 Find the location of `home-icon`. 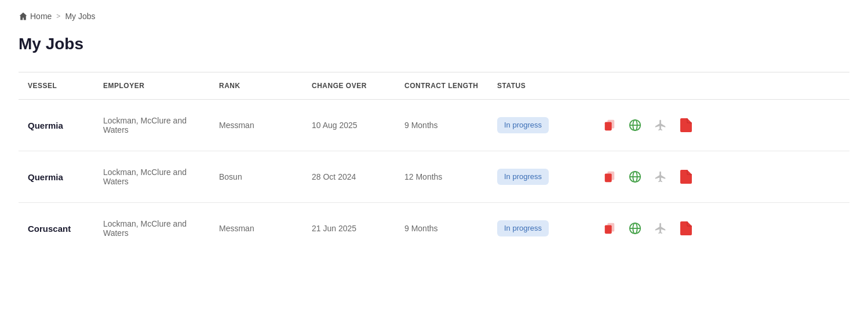

home-icon is located at coordinates (23, 16).